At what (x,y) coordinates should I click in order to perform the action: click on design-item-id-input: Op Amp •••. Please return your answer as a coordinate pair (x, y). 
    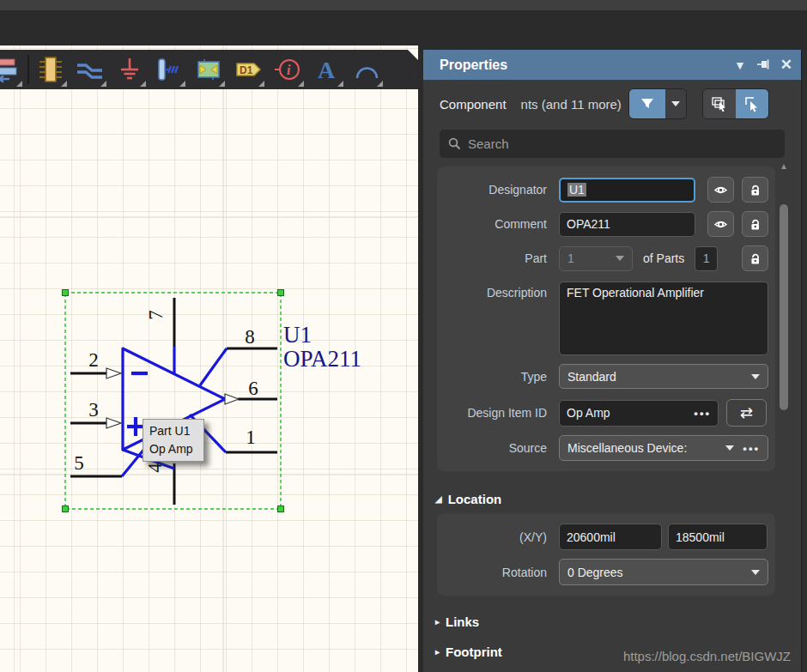
    Looking at the image, I should click on (639, 414).